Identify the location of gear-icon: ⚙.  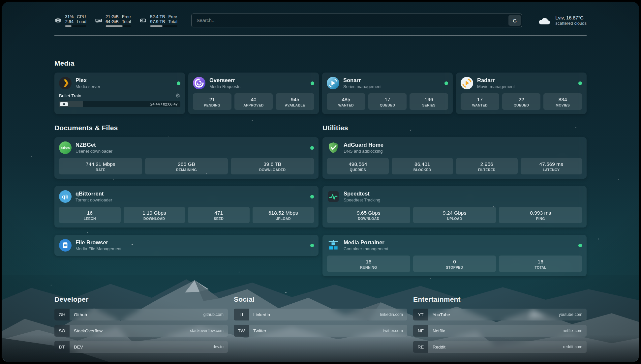
(178, 96).